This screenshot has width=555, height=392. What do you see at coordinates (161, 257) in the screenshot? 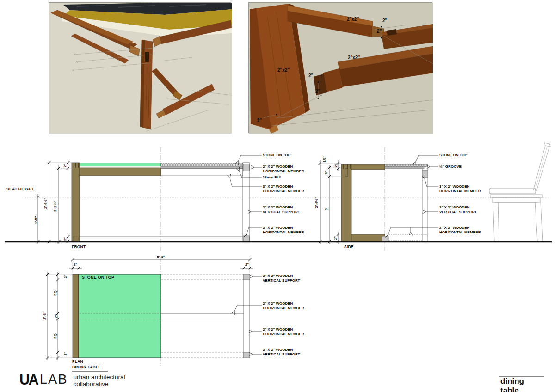
I see `dim-label: 5'-3"` at bounding box center [161, 257].